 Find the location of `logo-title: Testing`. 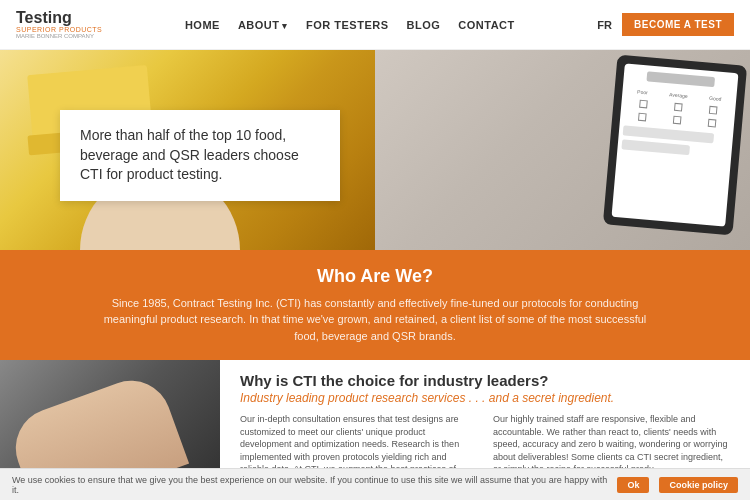

logo-title: Testing is located at coordinates (59, 18).